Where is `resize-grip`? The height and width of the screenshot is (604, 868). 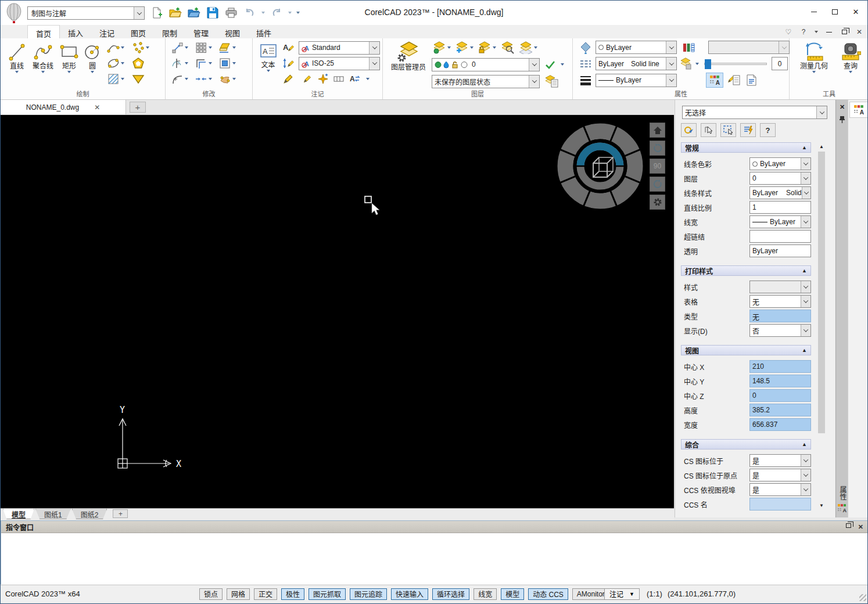 resize-grip is located at coordinates (863, 598).